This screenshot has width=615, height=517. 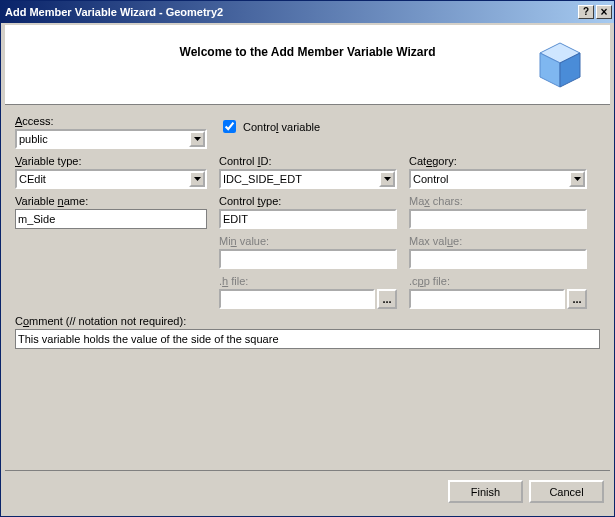 What do you see at coordinates (498, 161) in the screenshot?
I see `category-label: Category:` at bounding box center [498, 161].